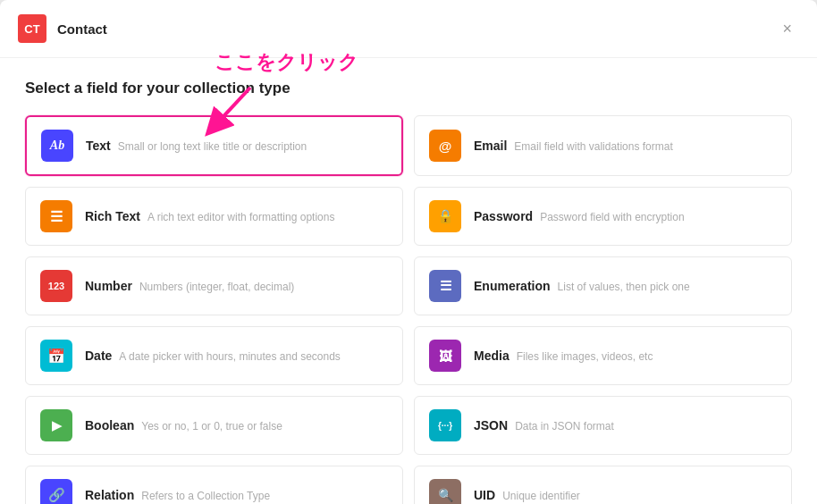  Describe the element at coordinates (624, 287) in the screenshot. I see `field-desc-enumeration: List of values, then pick one` at that location.